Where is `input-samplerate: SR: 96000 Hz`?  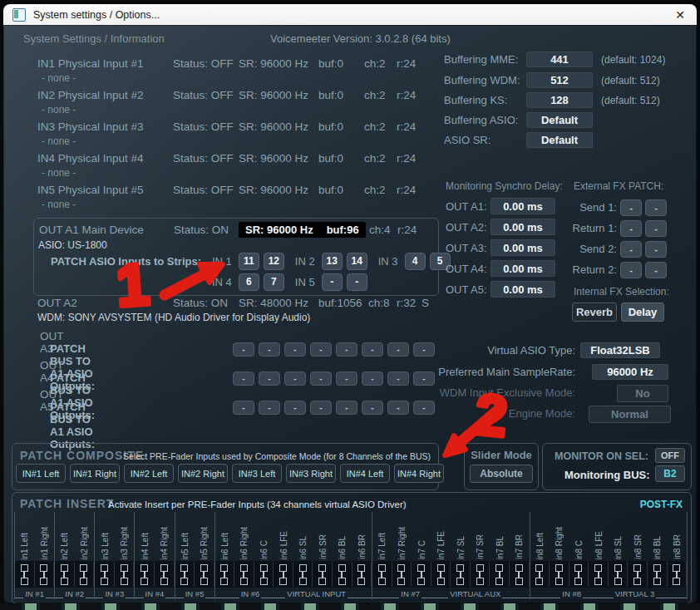
input-samplerate: SR: 96000 Hz is located at coordinates (274, 63).